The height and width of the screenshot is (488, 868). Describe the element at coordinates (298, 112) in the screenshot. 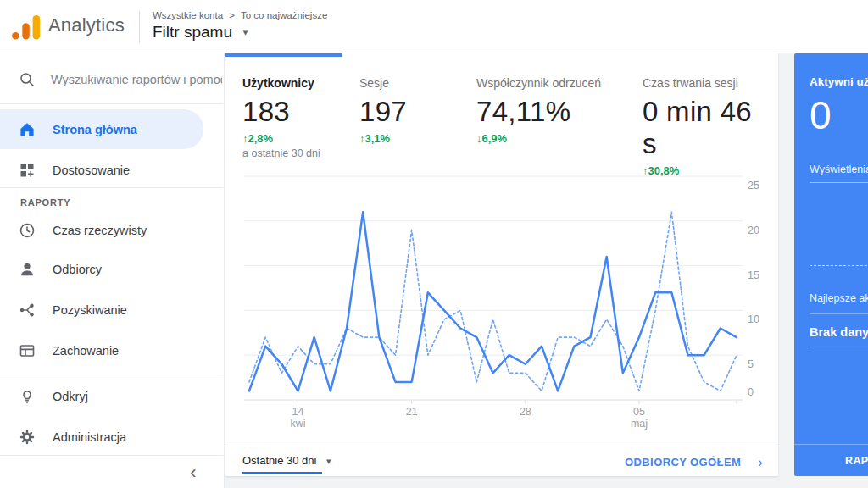

I see `metric-value: 183` at that location.